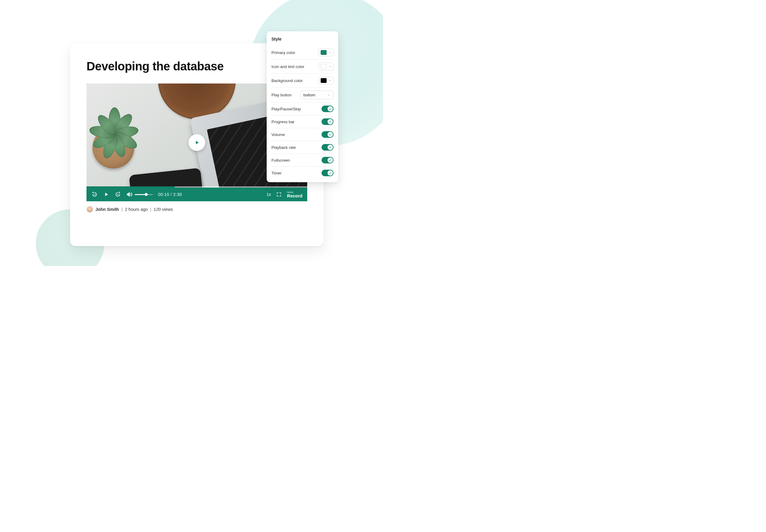 The image size is (766, 532). Describe the element at coordinates (326, 53) in the screenshot. I see `primary-color-picker` at that location.